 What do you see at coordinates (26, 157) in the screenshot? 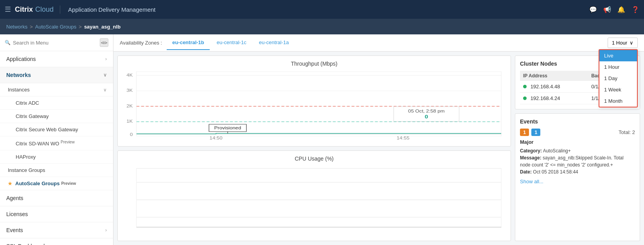
I see `haproxy-label: HAProxy` at bounding box center [26, 157].